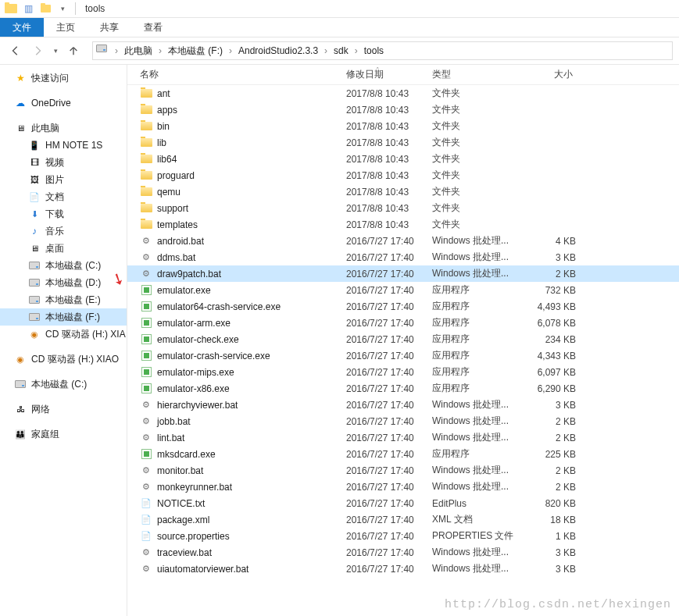 The width and height of the screenshot is (679, 616). Describe the element at coordinates (66, 27) in the screenshot. I see `tab-home: 主页` at that location.